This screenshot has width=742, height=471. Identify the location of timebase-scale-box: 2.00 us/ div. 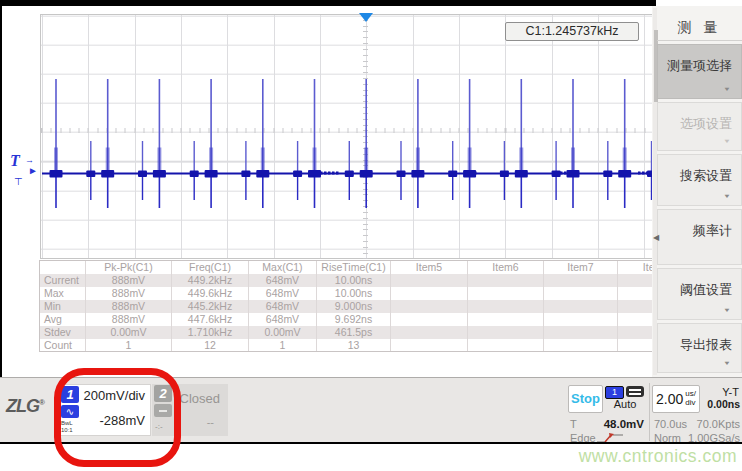
(676, 399).